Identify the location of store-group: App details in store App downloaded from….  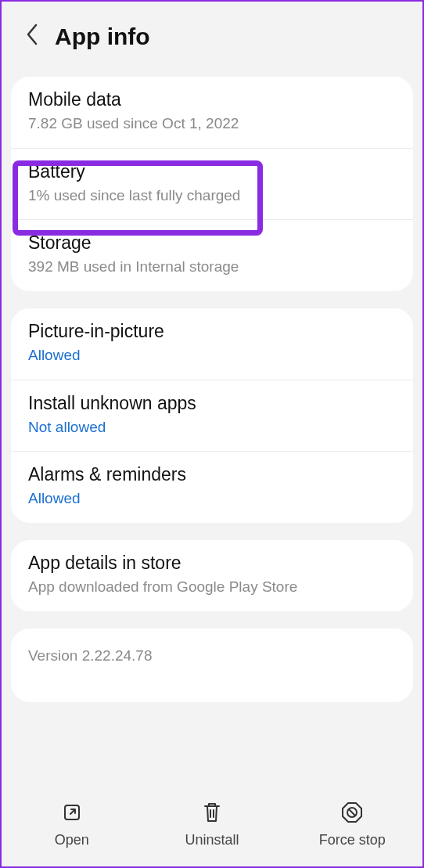
(212, 576).